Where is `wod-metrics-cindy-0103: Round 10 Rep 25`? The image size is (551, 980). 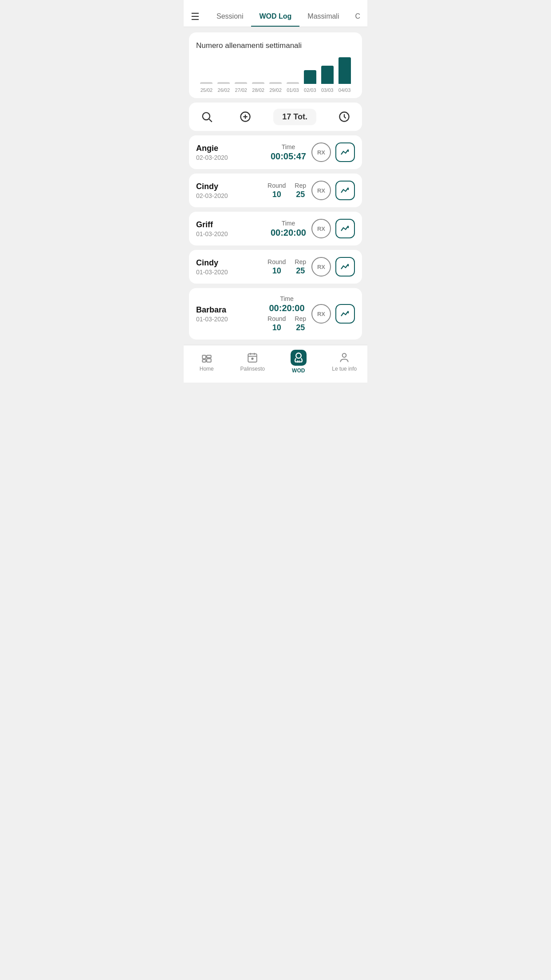 wod-metrics-cindy-0103: Round 10 Rep 25 is located at coordinates (287, 267).